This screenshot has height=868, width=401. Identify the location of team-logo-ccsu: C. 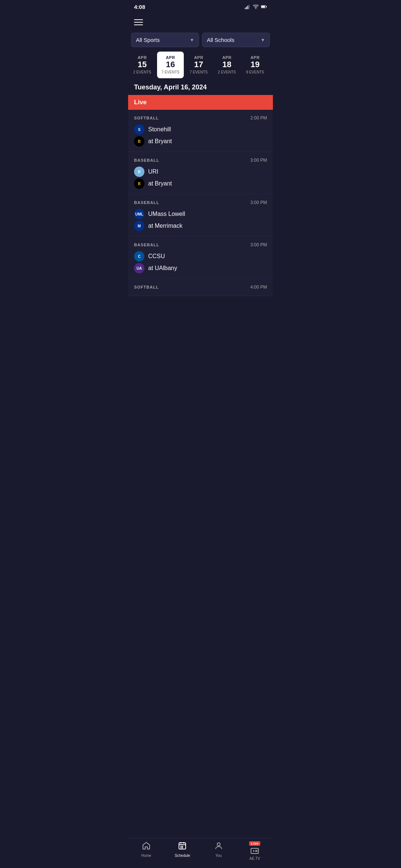
(139, 256).